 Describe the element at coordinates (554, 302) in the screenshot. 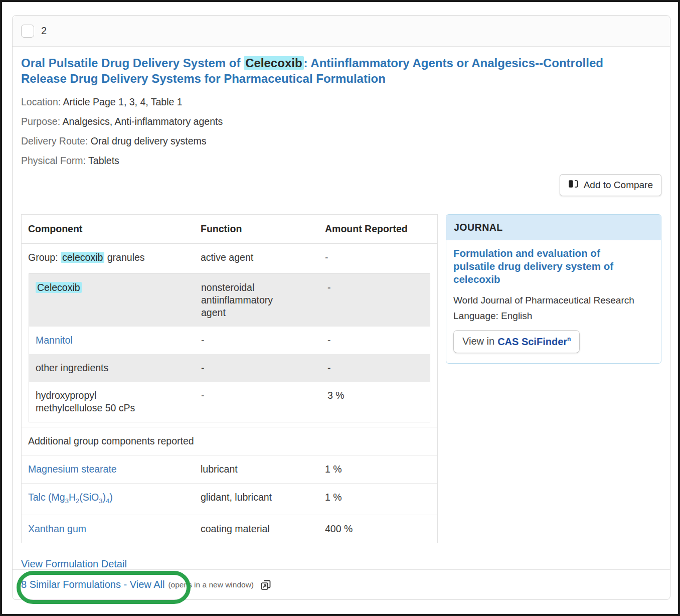

I see `journal-panel-body: Formulation and evaluation of pulsatile …` at that location.